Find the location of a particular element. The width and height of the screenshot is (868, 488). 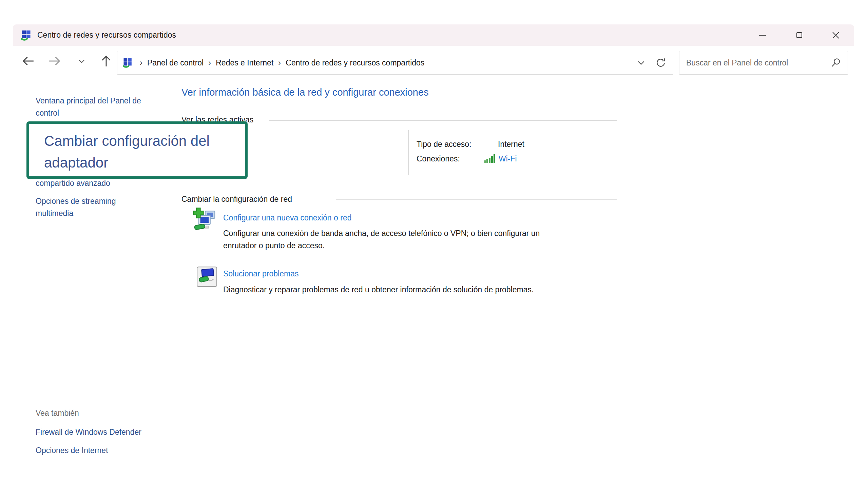

search-box is located at coordinates (764, 63).